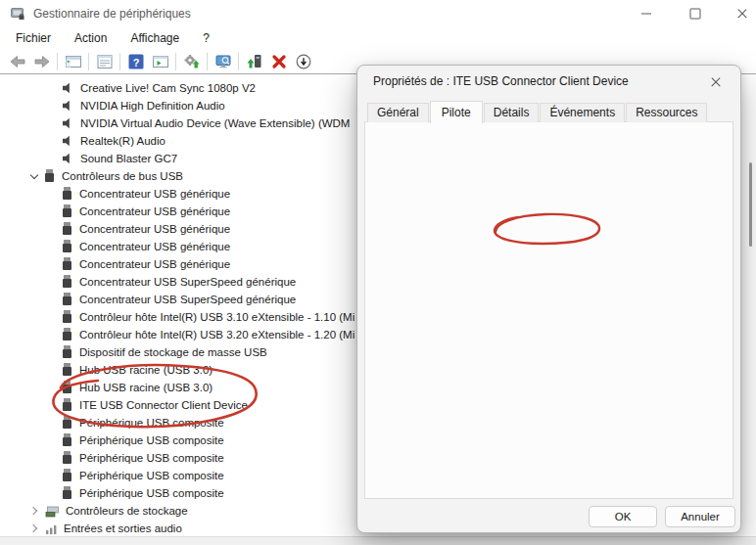  What do you see at coordinates (511, 113) in the screenshot?
I see `tab-details: Détails` at bounding box center [511, 113].